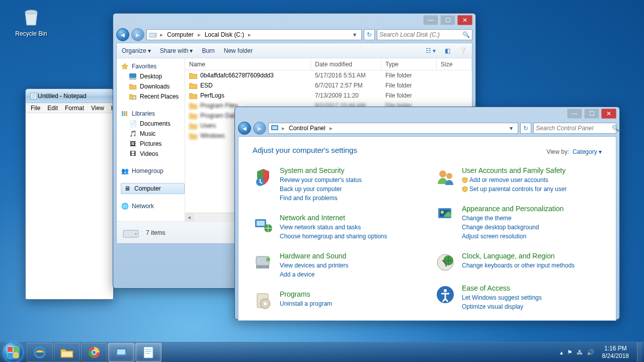 The height and width of the screenshot is (362, 644). Describe the element at coordinates (69, 194) in the screenshot. I see `notepad-window: Untitled - Notepad File Edit Format View…` at that location.